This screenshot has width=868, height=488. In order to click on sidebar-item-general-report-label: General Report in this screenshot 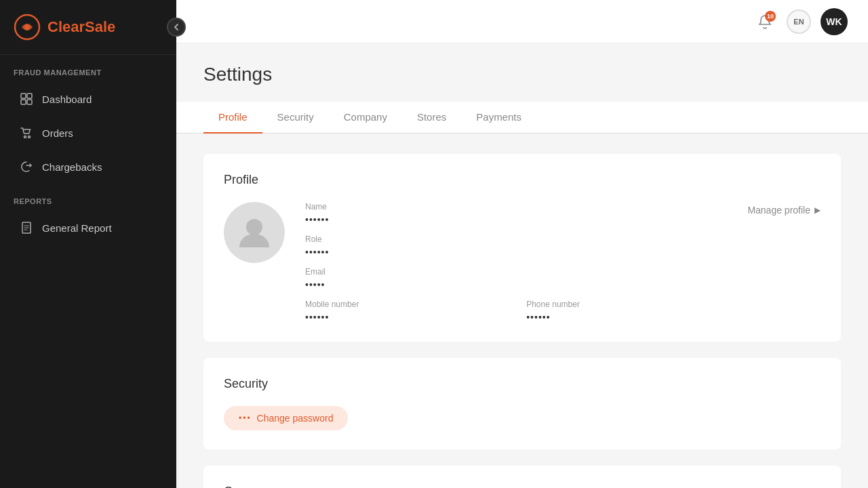, I will do `click(77, 228)`.